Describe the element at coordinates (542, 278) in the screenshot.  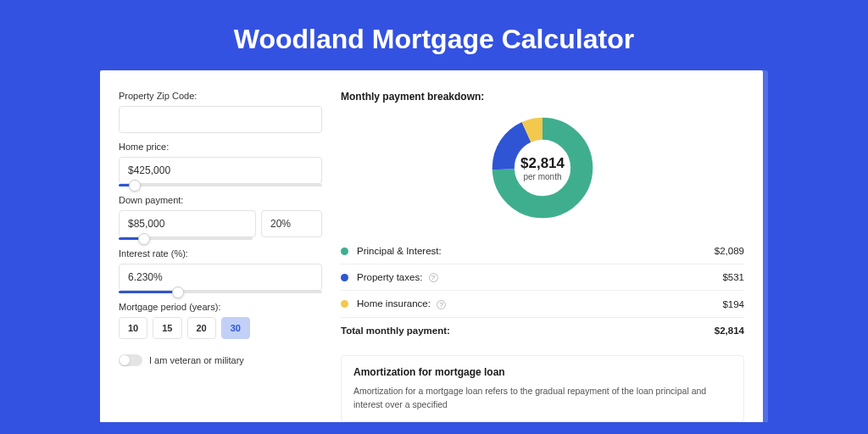
I see `breakdown-row: Property taxes: ?$531` at that location.